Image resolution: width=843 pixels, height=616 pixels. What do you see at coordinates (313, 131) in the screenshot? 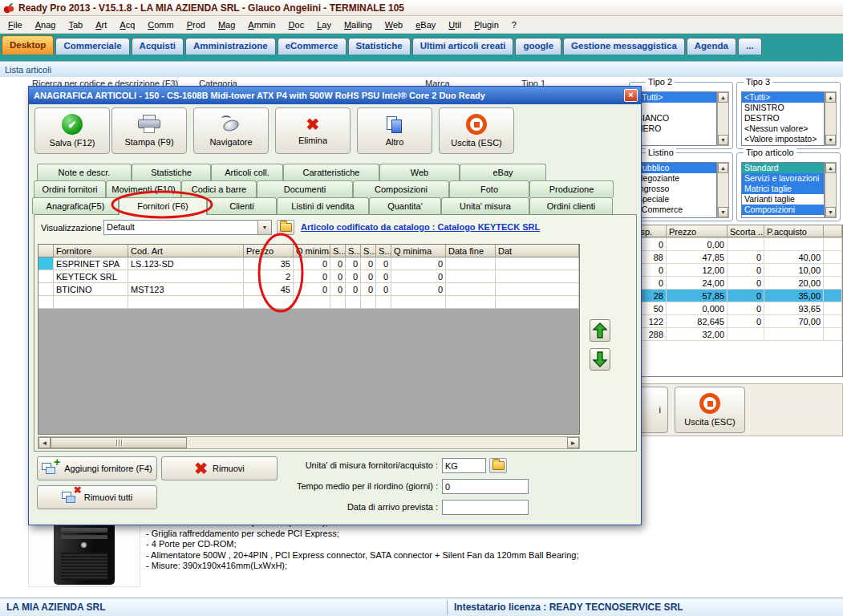
I see `elimina-button: ✖ Elimina` at bounding box center [313, 131].